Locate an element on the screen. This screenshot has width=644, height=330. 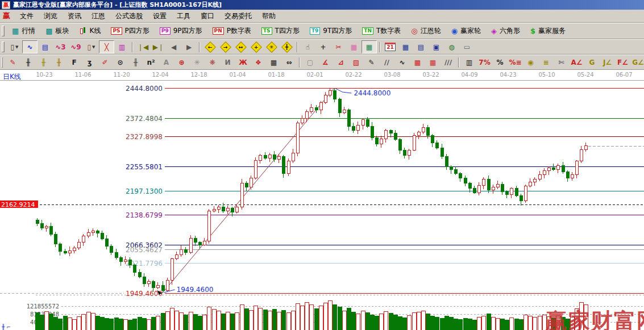
toolbar-button-t-number-table: TNT数字表 is located at coordinates (381, 31).